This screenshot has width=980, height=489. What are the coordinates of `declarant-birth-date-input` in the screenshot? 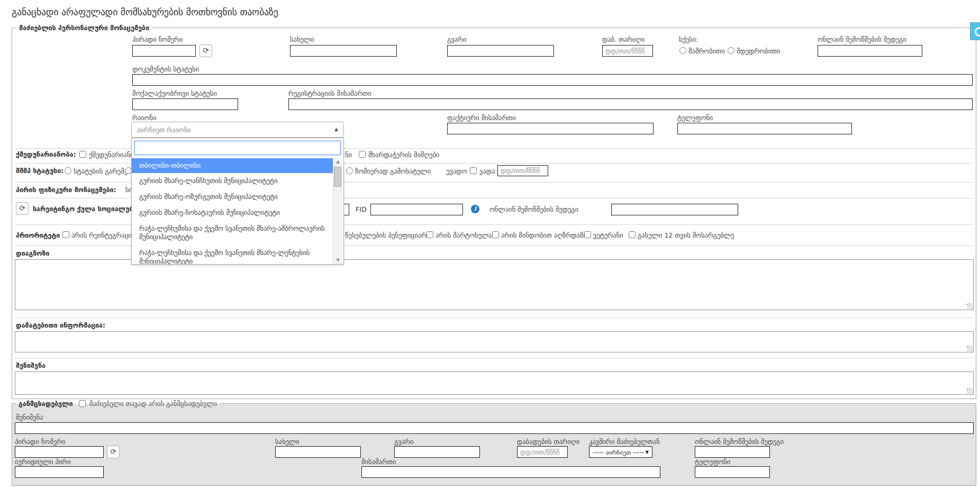 It's located at (542, 452).